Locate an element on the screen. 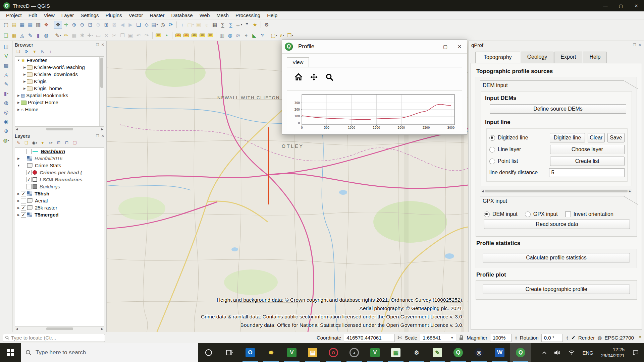 The width and height of the screenshot is (644, 362). layer-item-aerial: ▶Aerial is located at coordinates (60, 200).